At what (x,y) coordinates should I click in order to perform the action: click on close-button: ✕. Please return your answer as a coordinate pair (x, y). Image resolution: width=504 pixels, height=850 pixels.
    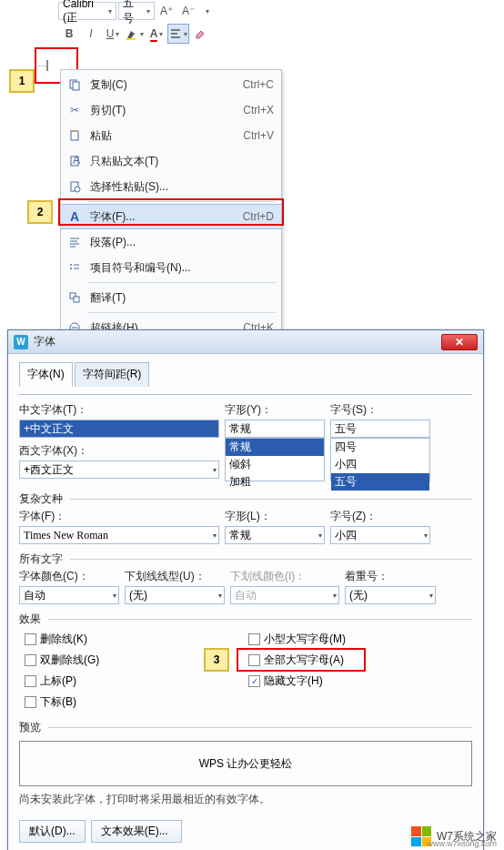
    Looking at the image, I should click on (459, 342).